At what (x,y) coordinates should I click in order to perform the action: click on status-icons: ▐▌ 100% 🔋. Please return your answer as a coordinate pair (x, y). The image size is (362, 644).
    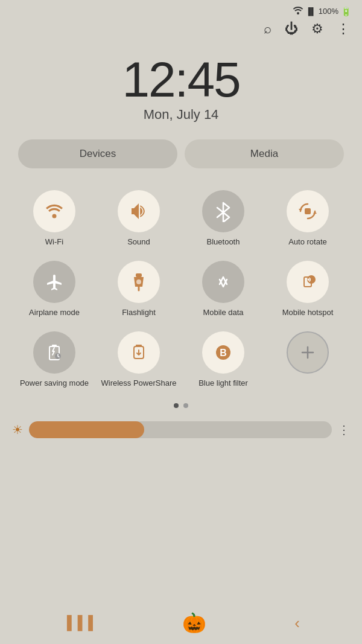
    Looking at the image, I should click on (322, 11).